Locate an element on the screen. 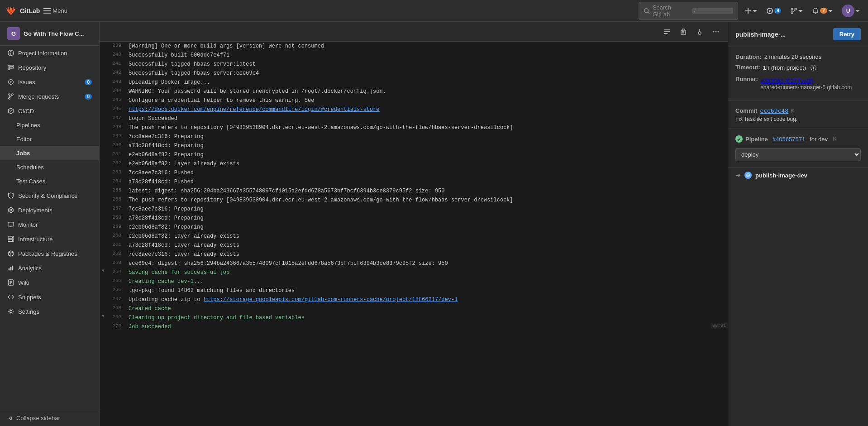 This screenshot has width=868, height=426. sidebar-item-security-compliance: Security & Compliance is located at coordinates (50, 196).